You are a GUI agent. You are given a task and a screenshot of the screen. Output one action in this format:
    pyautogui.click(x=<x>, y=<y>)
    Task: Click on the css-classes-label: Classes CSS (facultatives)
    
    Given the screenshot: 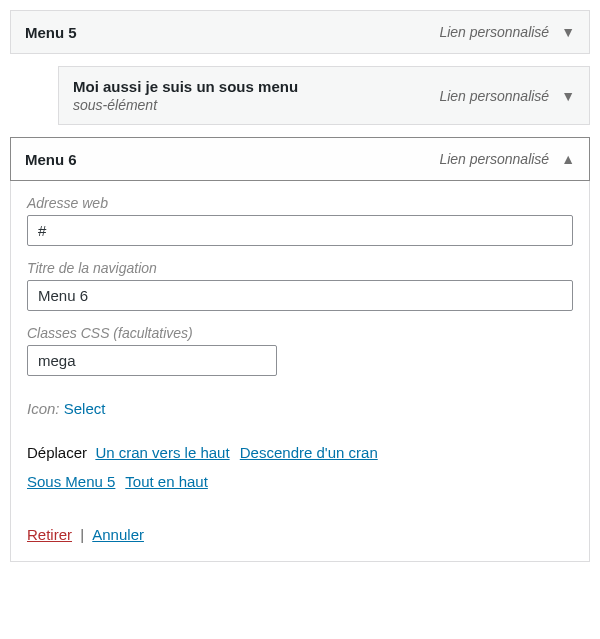 What is the action you would take?
    pyautogui.click(x=300, y=333)
    